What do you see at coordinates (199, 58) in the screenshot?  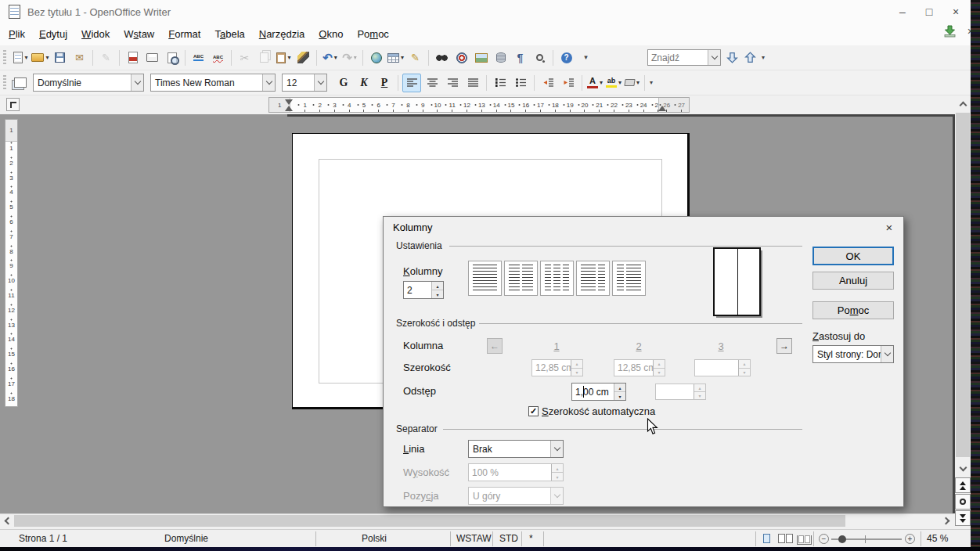 I see `spellcheck-icon: ABC ▾` at bounding box center [199, 58].